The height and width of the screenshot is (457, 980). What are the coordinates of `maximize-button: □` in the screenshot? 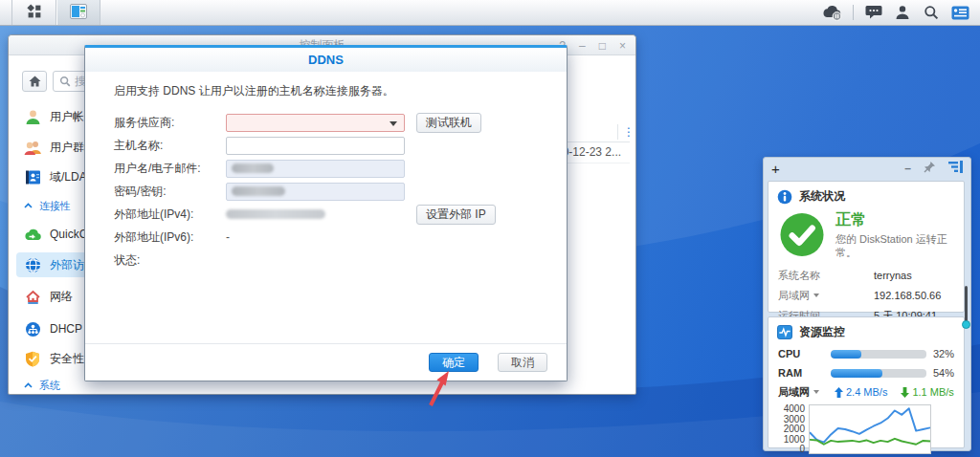 It's located at (603, 46).